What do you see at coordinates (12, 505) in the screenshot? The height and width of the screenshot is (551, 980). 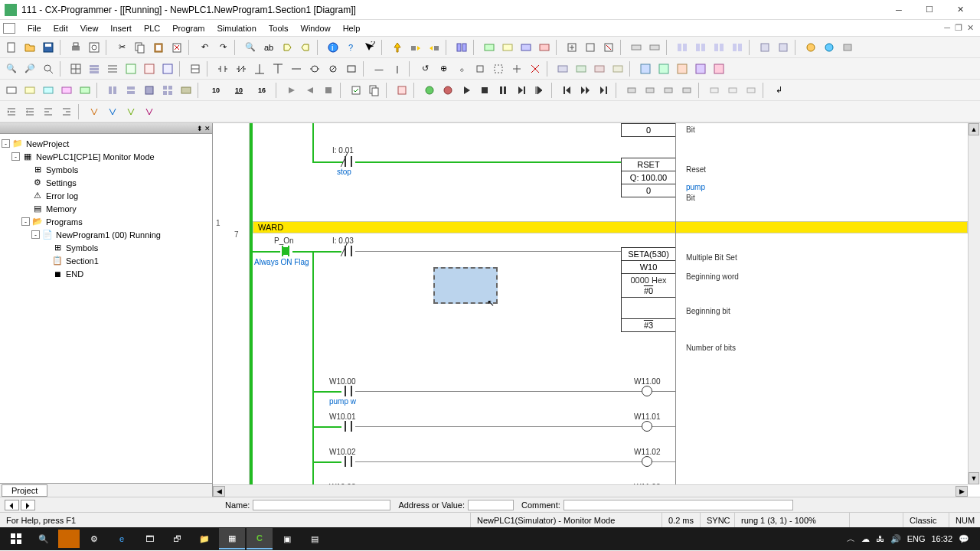 I see `infobar-nav-icon: ⏴` at bounding box center [12, 505].